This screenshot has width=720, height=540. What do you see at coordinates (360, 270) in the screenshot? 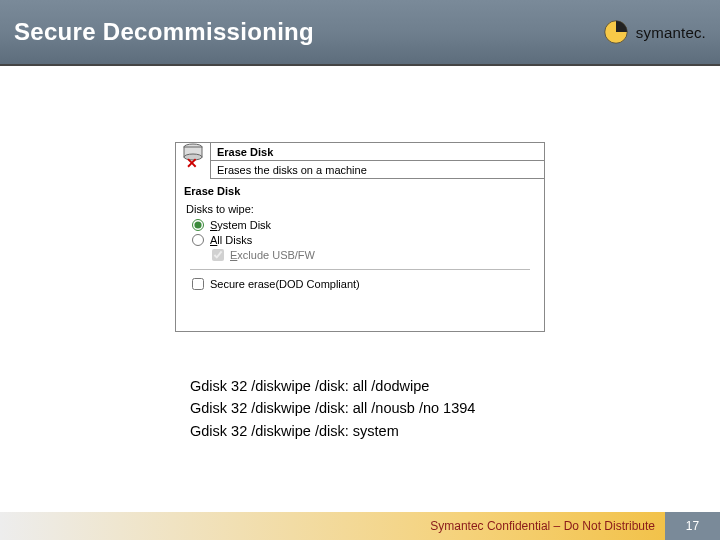
I see `separator` at bounding box center [360, 270].